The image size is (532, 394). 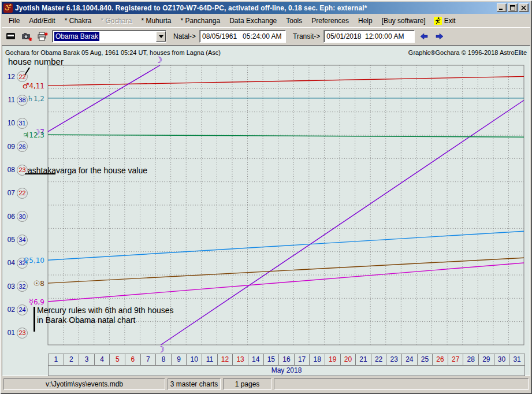 What do you see at coordinates (42, 21) in the screenshot?
I see `menu-add-edit: Add/Edit` at bounding box center [42, 21].